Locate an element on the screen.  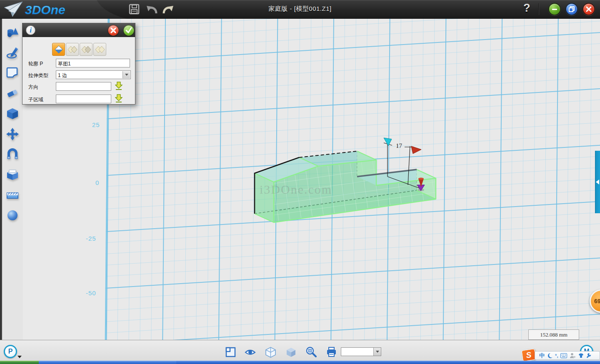
sidebar-edge is located at coordinates (1, 179).